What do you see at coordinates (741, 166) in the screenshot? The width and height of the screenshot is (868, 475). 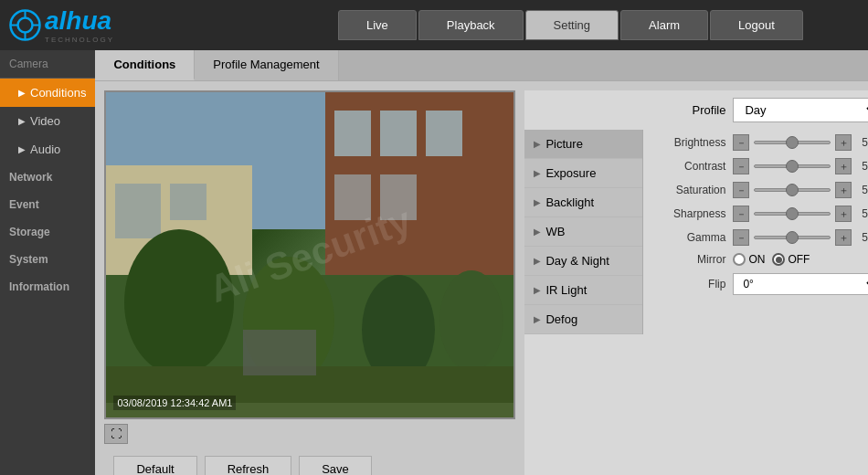 I see `contrast-decrease-button: －` at bounding box center [741, 166].